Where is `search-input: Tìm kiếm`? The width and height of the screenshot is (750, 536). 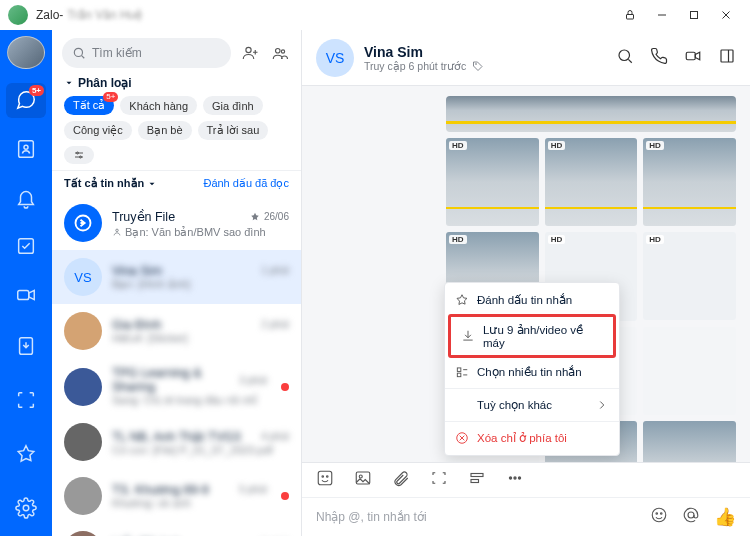 search-input: Tìm kiếm is located at coordinates (146, 53).